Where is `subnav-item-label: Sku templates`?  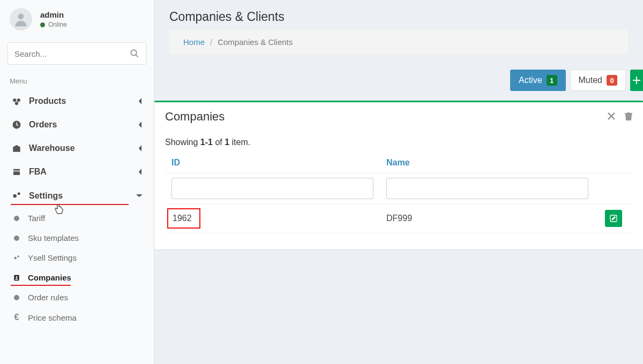 subnav-item-label: Sku templates is located at coordinates (54, 238).